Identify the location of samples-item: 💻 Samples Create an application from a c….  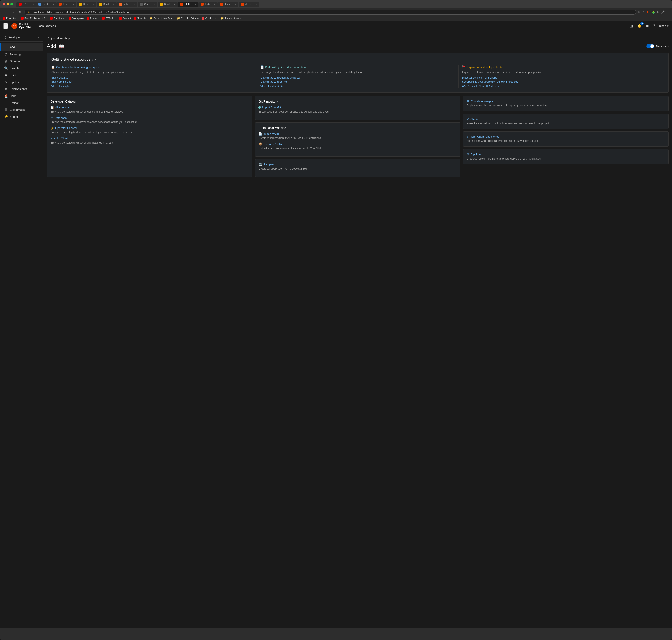
(357, 166).